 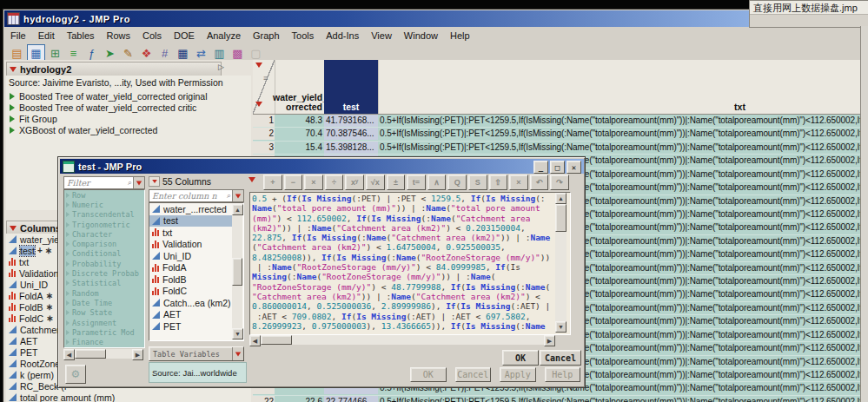 What do you see at coordinates (381, 36) in the screenshot?
I see `menu-item: View` at bounding box center [381, 36].